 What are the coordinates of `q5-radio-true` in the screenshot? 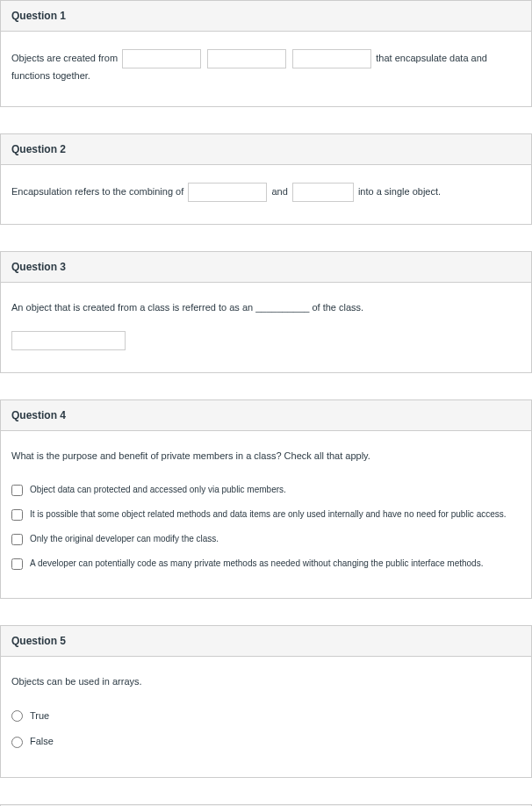 It's located at (18, 716).